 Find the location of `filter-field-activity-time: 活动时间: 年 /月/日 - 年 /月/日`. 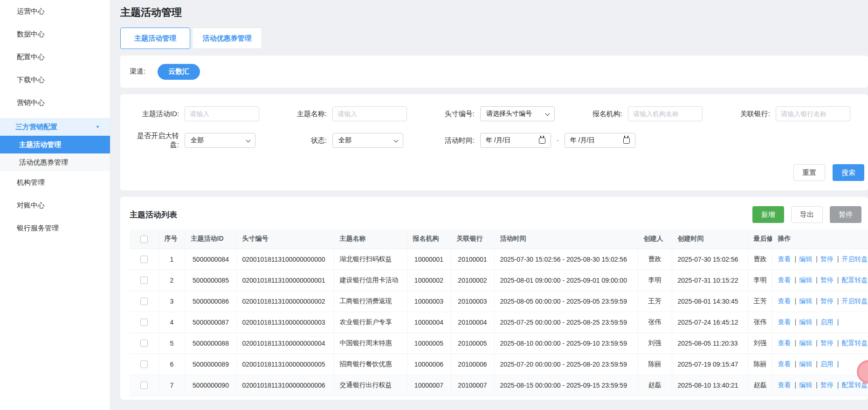

filter-field-activity-time: 活动时间: 年 /月/日 - 年 /月/日 is located at coordinates (530, 140).